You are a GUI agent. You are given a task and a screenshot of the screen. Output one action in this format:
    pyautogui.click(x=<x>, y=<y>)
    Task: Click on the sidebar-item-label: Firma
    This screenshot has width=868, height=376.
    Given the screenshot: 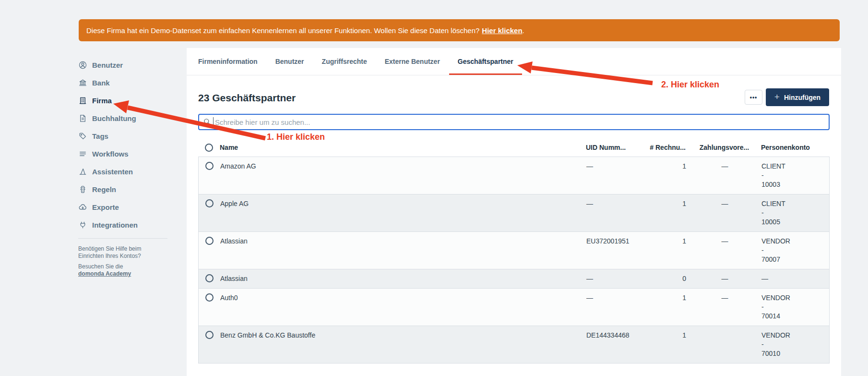 What is the action you would take?
    pyautogui.click(x=102, y=101)
    